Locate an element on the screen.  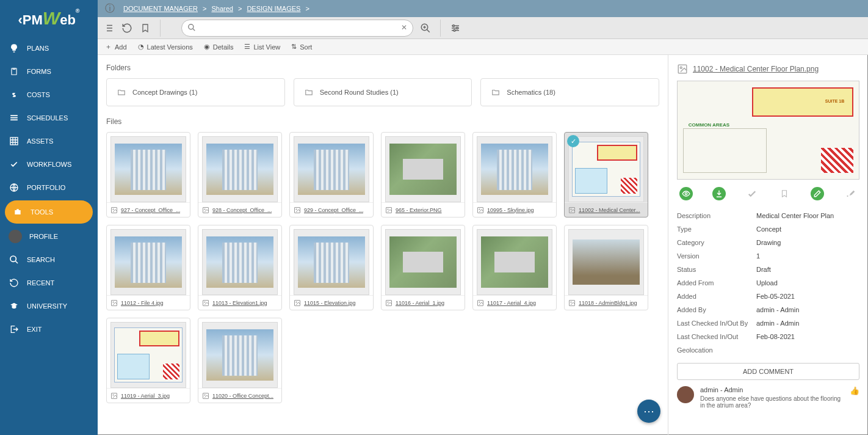
folder-icon is located at coordinates (309, 92).